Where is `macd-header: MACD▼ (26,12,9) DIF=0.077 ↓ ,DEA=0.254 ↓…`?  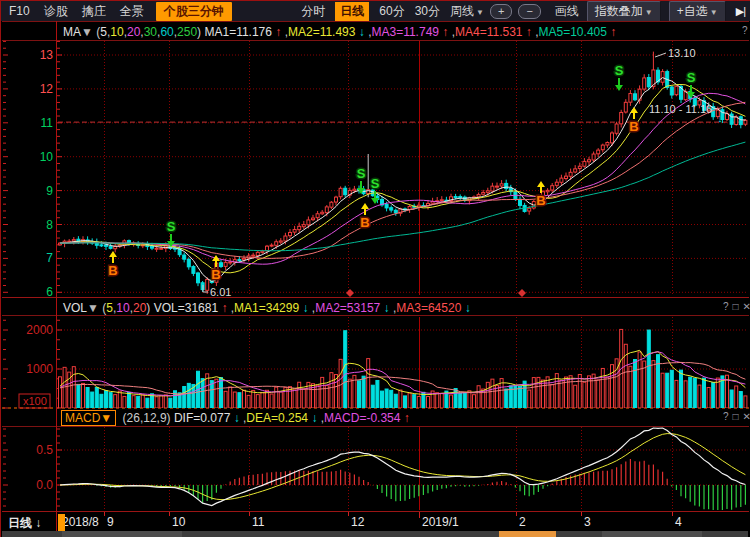 macd-header: MACD▼ (26,12,9) DIF=0.077 ↓ ,DEA=0.254 ↓… is located at coordinates (236, 418).